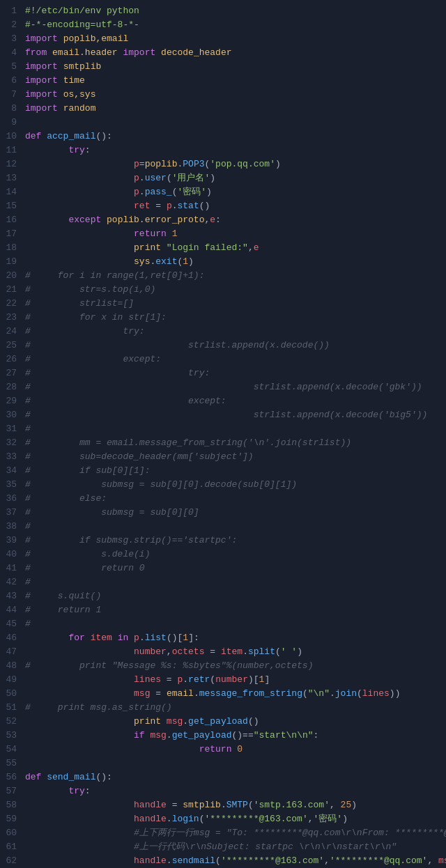 The width and height of the screenshot is (446, 868). I want to click on line-number: 28, so click(13, 387).